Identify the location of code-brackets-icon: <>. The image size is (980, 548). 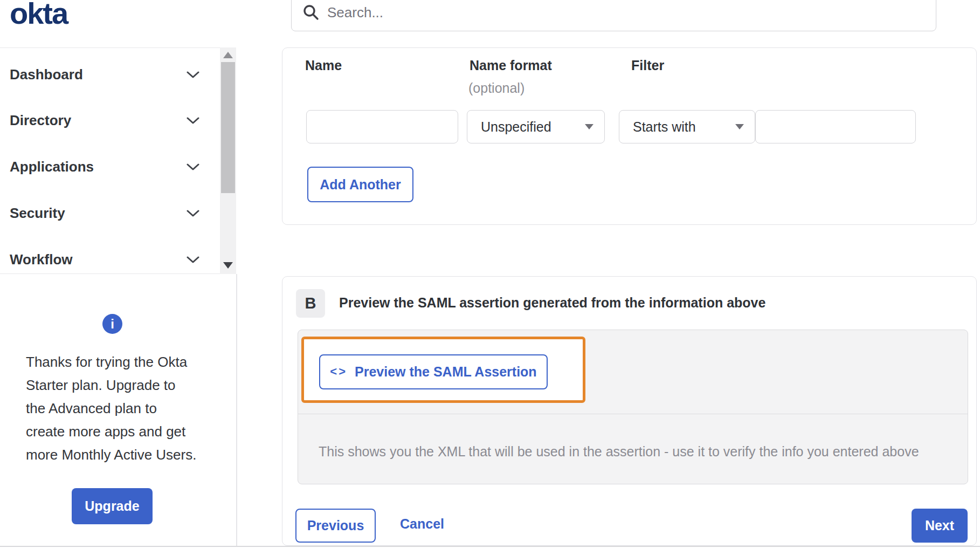
(339, 372).